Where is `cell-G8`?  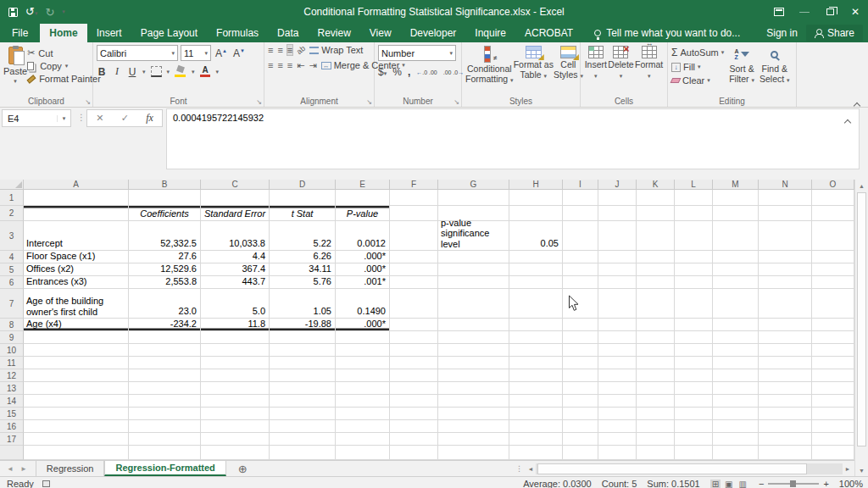 cell-G8 is located at coordinates (474, 325).